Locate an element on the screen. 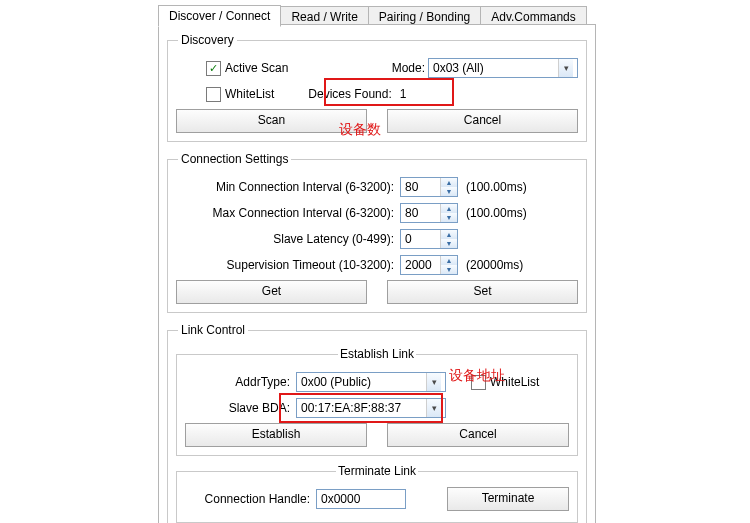 This screenshot has height=523, width=750. sup-timeout-spinner: 2000 ▲▼ is located at coordinates (429, 265).